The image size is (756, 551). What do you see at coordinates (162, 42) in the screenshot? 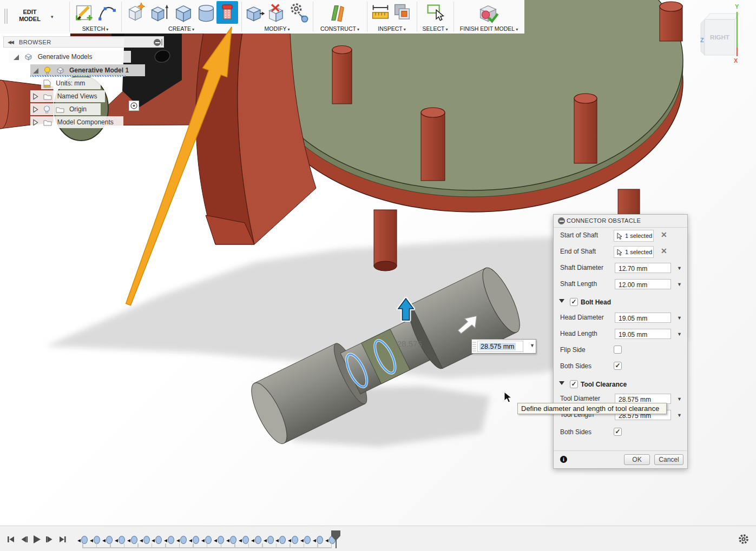
I see `panel-resize-handle` at bounding box center [162, 42].